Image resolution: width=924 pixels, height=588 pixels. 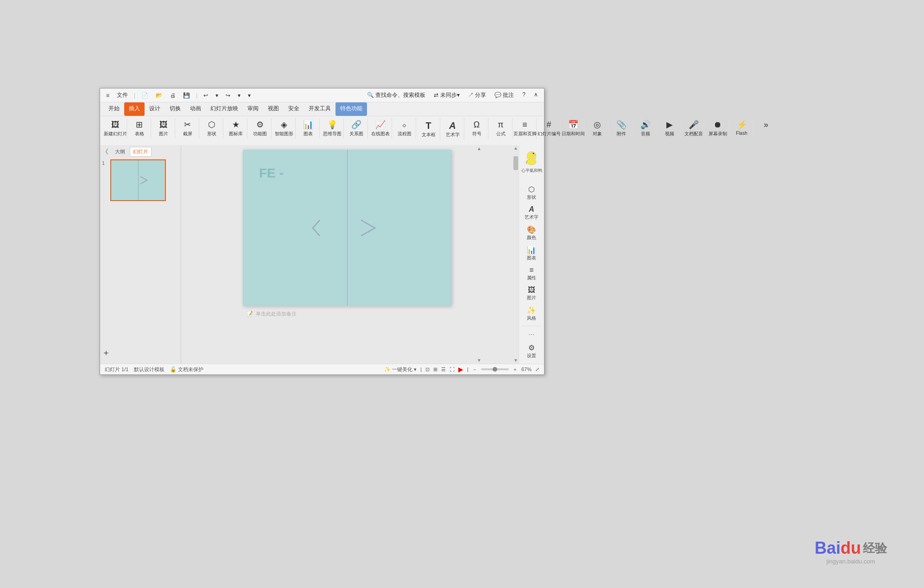 I want to click on tab-insert: 插入, so click(x=134, y=109).